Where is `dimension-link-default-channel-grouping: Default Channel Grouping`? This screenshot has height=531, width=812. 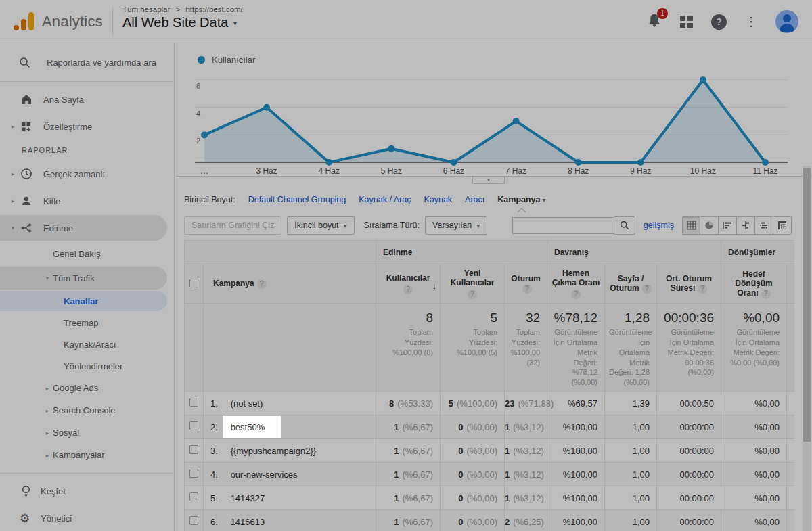
dimension-link-default-channel-grouping: Default Channel Grouping is located at coordinates (298, 200).